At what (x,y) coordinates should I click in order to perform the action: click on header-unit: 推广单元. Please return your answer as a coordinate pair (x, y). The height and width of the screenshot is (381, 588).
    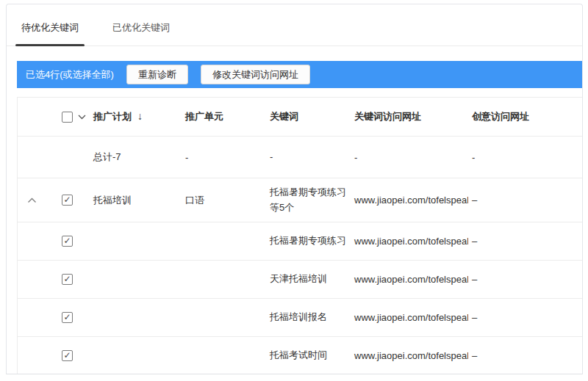
    Looking at the image, I should click on (223, 117).